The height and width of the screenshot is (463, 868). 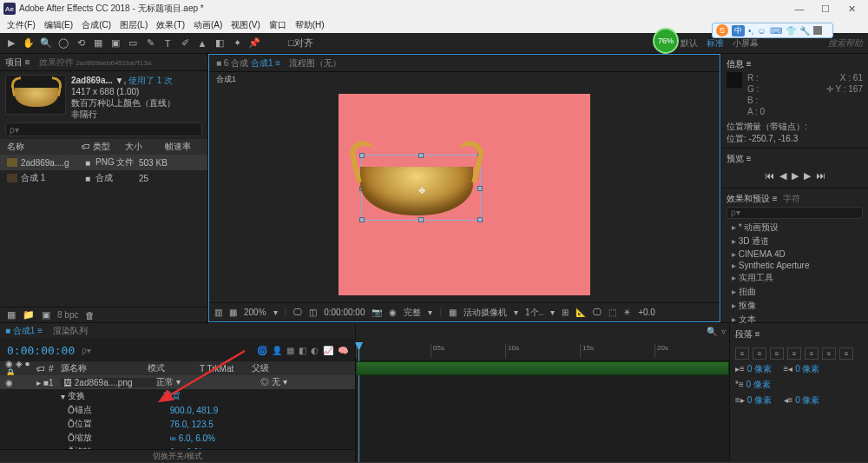 What do you see at coordinates (255, 313) in the screenshot?
I see `zoom-dropdown: 200%` at bounding box center [255, 313].